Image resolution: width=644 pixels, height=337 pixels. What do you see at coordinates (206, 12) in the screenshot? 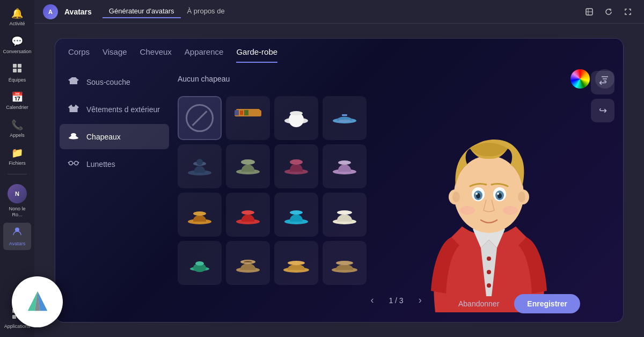
I see `tab-about: À propos de` at bounding box center [206, 12].